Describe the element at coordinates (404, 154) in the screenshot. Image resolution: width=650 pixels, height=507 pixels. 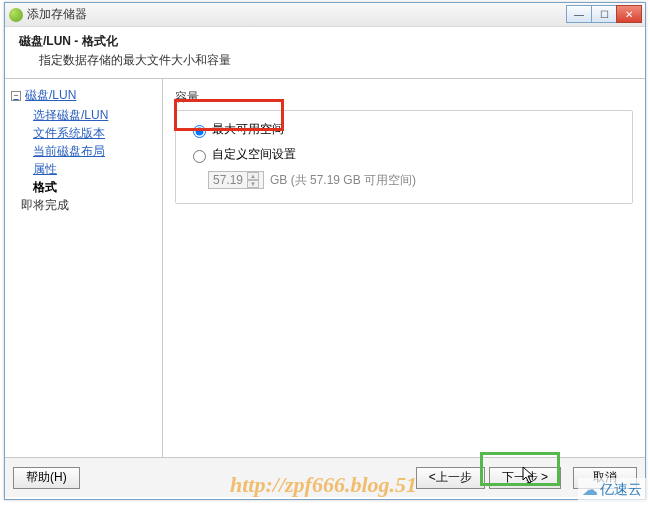
I see `radio-custom-space-row: 自定义空间设置` at that location.